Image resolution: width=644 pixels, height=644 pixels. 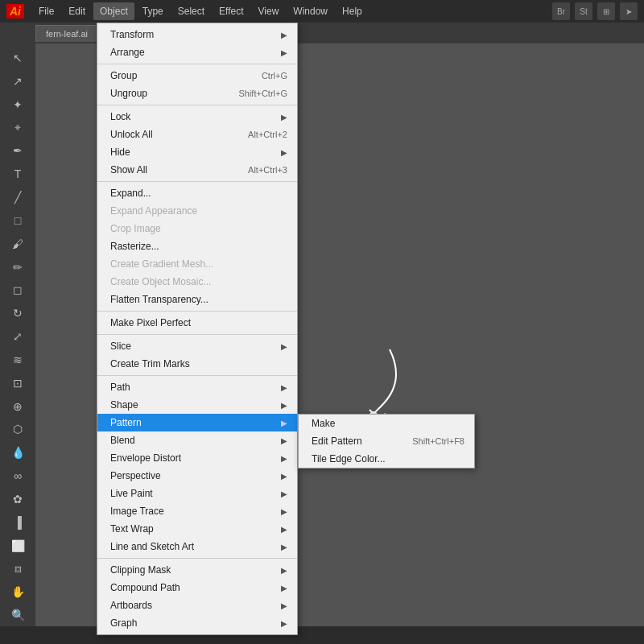 I want to click on pattern-arrow: ▶, so click(x=284, y=423).